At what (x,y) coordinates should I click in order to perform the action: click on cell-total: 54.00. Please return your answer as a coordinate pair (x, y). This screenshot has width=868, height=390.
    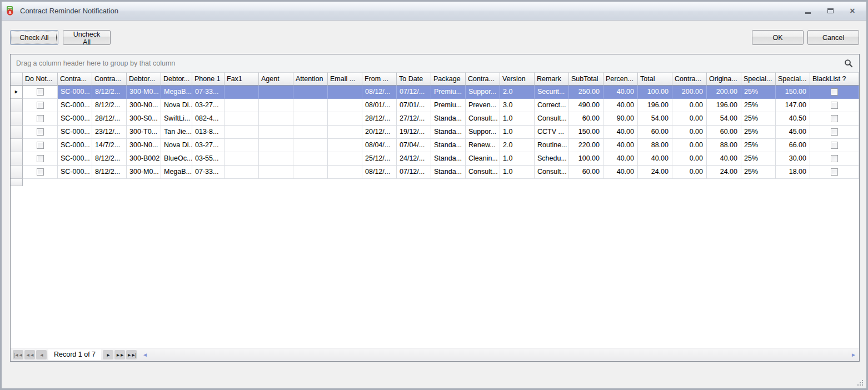
    Looking at the image, I should click on (655, 119).